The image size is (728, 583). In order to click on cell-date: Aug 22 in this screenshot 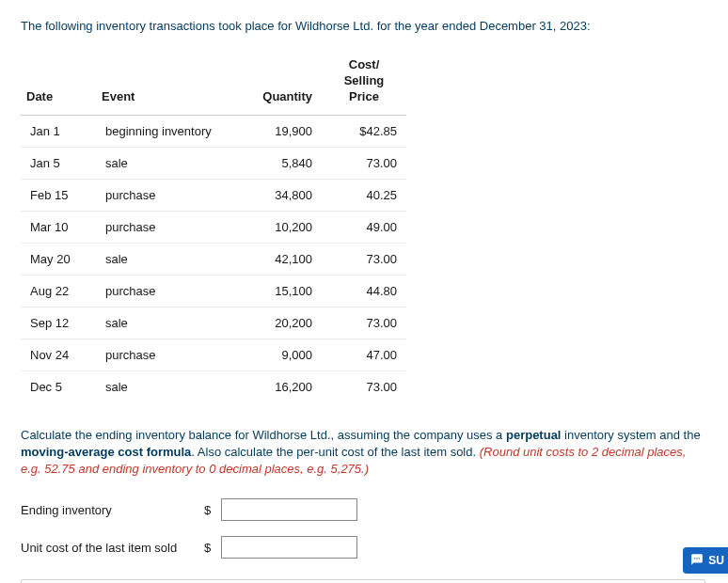, I will do `click(58, 291)`.